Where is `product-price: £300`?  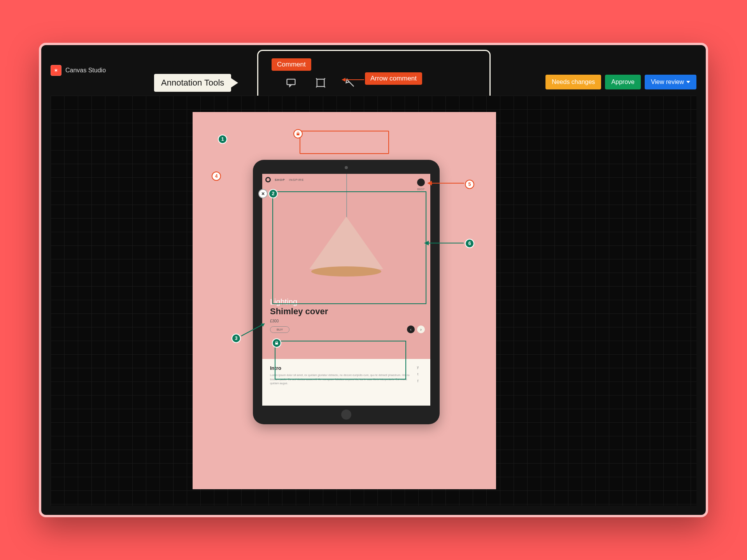 product-price: £300 is located at coordinates (299, 321).